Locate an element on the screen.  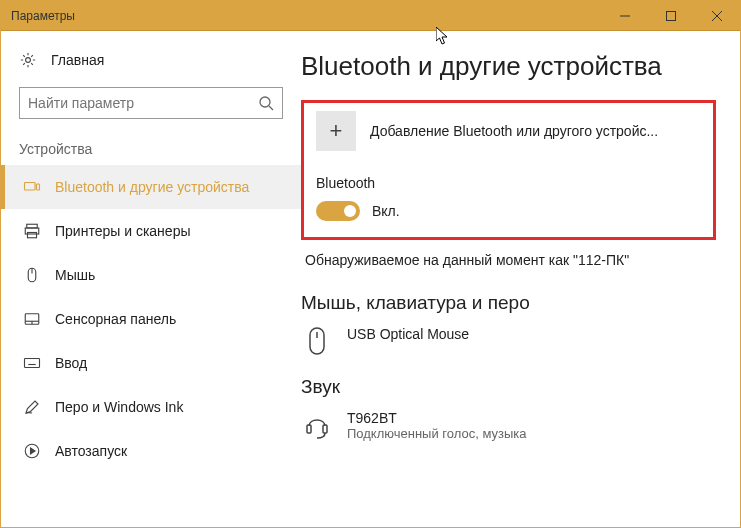
nav-pen: Перо и Windows Ink is located at coordinates (151, 407).